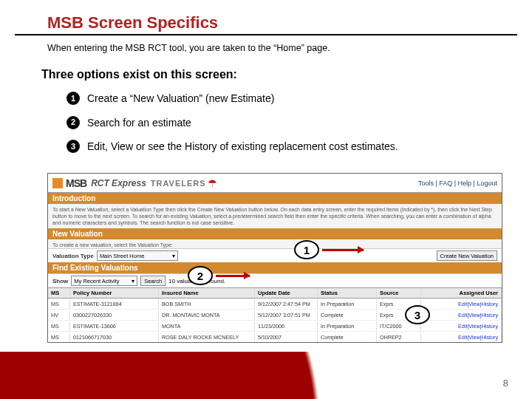 Image resolution: width=532 pixels, height=399 pixels. What do you see at coordinates (179, 183) in the screenshot?
I see `partner-name: TRAVELERS` at bounding box center [179, 183].